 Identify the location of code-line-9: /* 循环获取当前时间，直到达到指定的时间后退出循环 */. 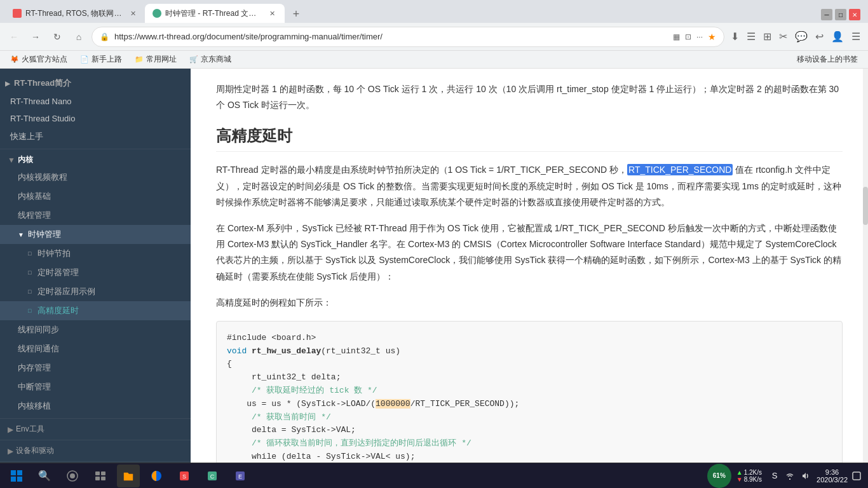
(529, 444).